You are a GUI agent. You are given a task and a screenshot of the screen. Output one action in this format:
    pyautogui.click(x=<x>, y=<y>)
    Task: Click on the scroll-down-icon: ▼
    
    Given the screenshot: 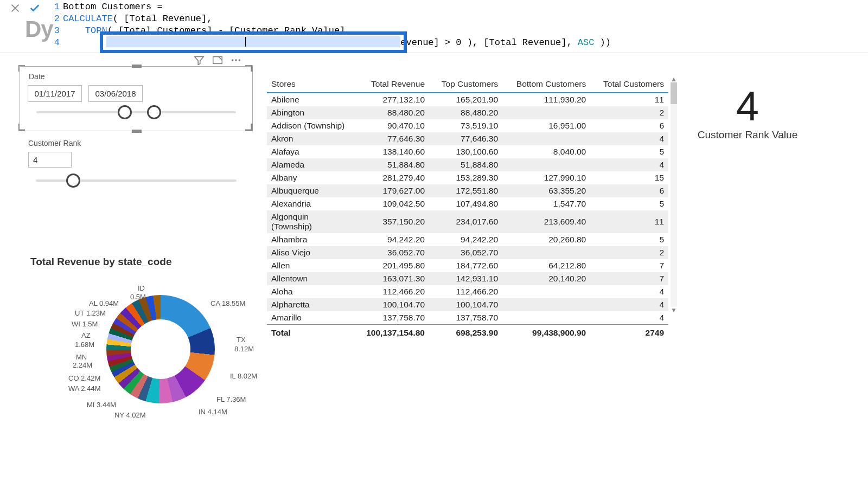 What is the action you would take?
    pyautogui.click(x=674, y=310)
    